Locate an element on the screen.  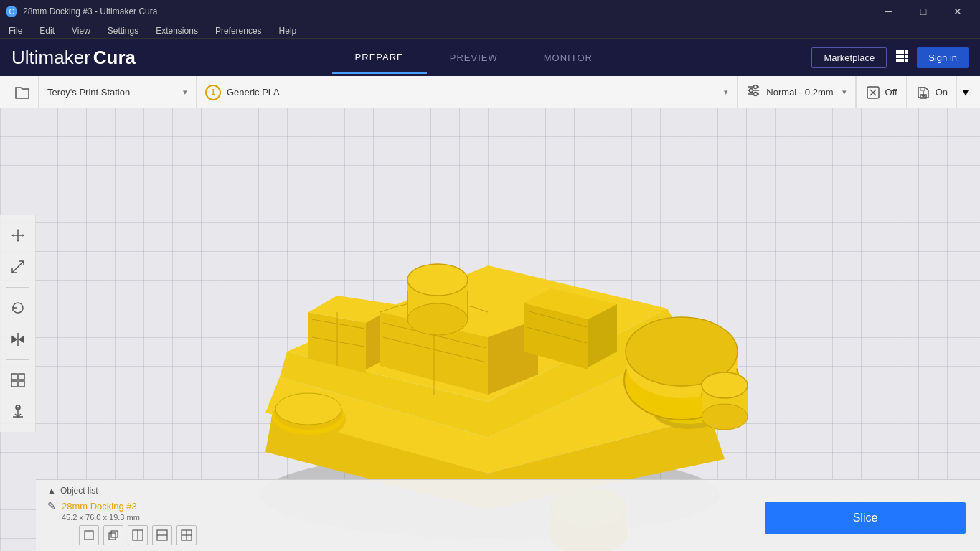
window-title: 28mm Docking #3 - Ultimaker Cura is located at coordinates (90, 11).